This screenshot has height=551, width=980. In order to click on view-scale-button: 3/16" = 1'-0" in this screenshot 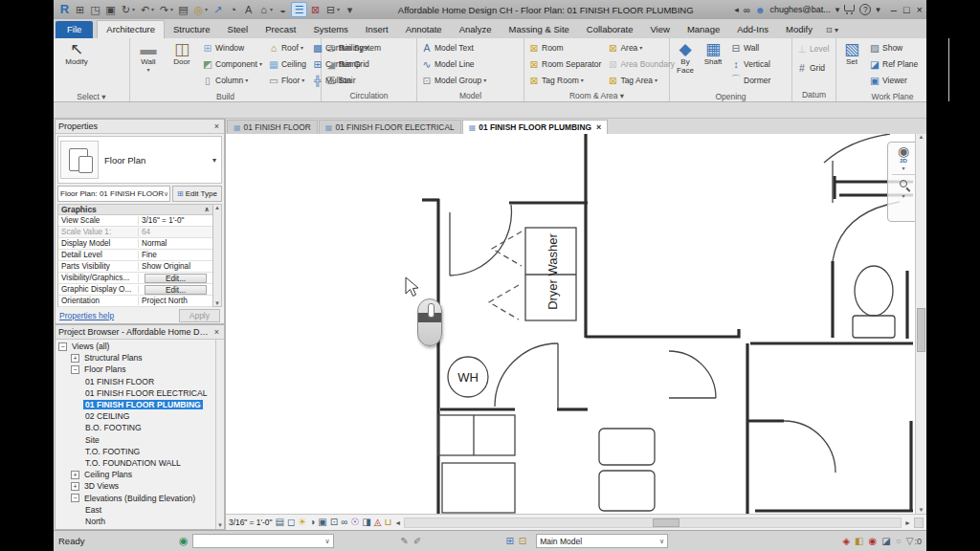, I will do `click(251, 522)`.